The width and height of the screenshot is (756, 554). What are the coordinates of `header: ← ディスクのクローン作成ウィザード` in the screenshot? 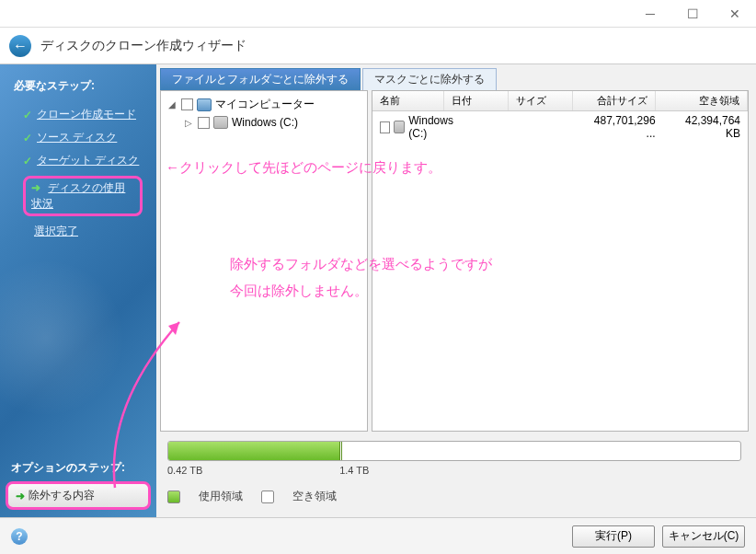 It's located at (378, 46).